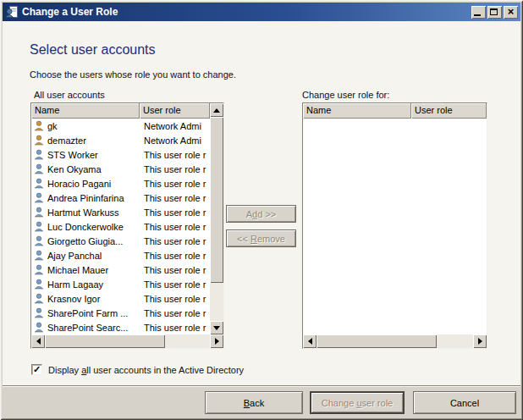 The height and width of the screenshot is (420, 523). What do you see at coordinates (93, 126) in the screenshot?
I see `user-name: gk` at bounding box center [93, 126].